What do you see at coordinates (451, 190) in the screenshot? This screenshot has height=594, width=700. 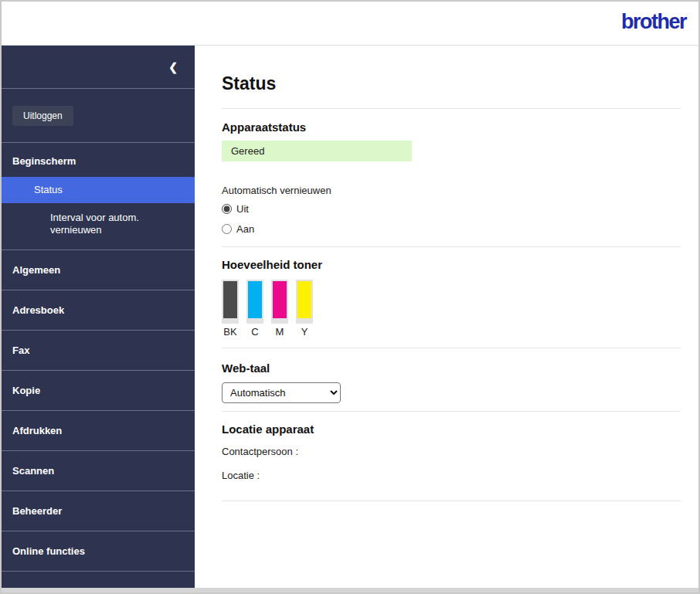 I see `auto-refresh-label: Automatisch vernieuwen` at bounding box center [451, 190].